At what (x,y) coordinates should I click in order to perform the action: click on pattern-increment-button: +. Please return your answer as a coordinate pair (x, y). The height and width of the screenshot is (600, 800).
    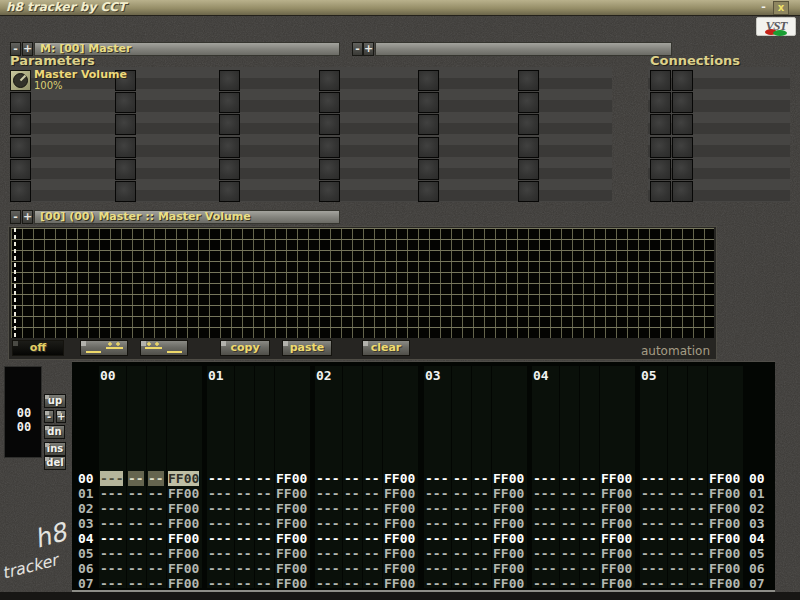
    Looking at the image, I should click on (61, 416).